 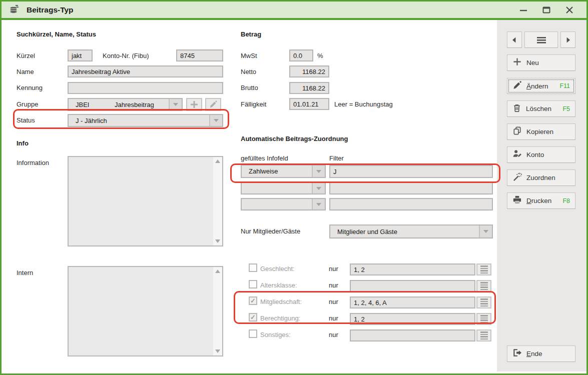 What do you see at coordinates (281, 302) in the screenshot?
I see `mitgliedschaft-label: Mitgliedschaft:` at bounding box center [281, 302].